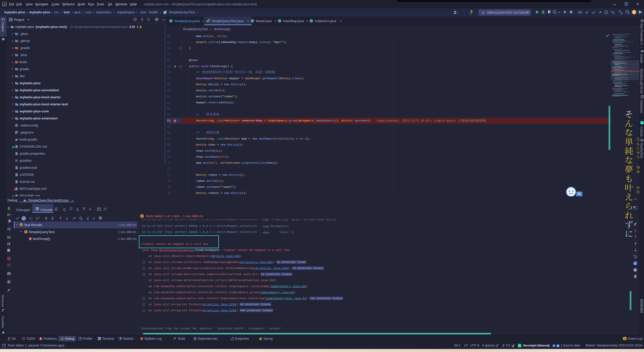  Describe the element at coordinates (13, 147) in the screenshot. I see `svg-text: MD` at that location.